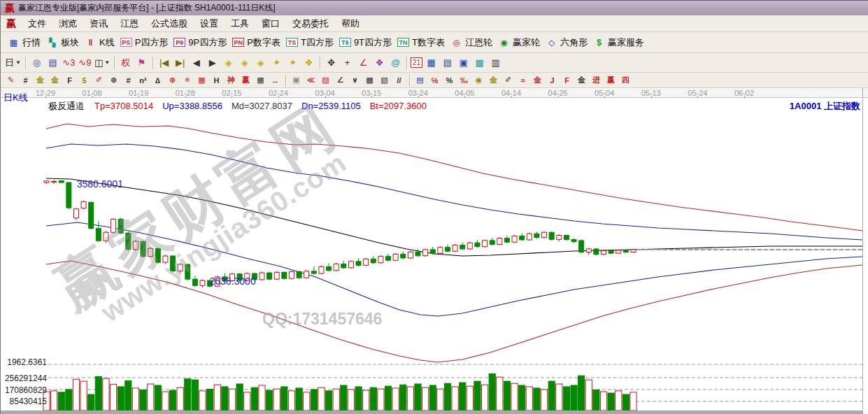 The image size is (868, 414). I want to click on symbol-label: 1A0001 上证指数, so click(825, 106).